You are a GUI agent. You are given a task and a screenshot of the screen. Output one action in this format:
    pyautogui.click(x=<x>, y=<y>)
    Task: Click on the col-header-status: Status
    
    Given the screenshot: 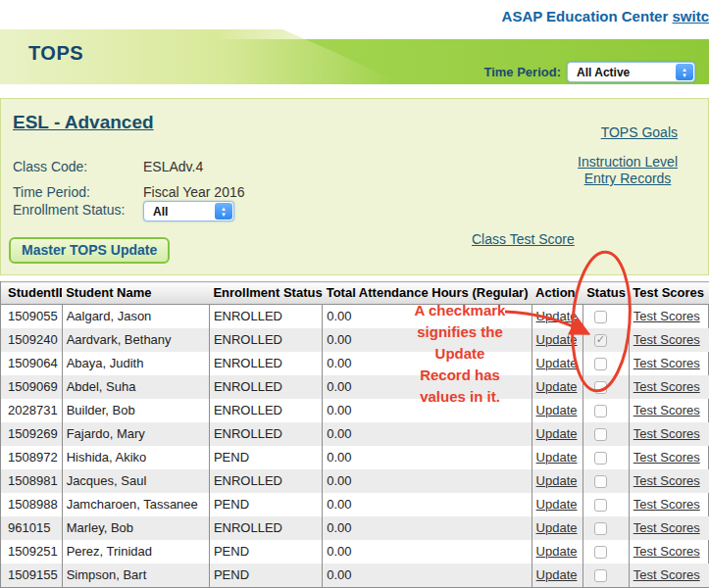 What is the action you would take?
    pyautogui.click(x=606, y=294)
    